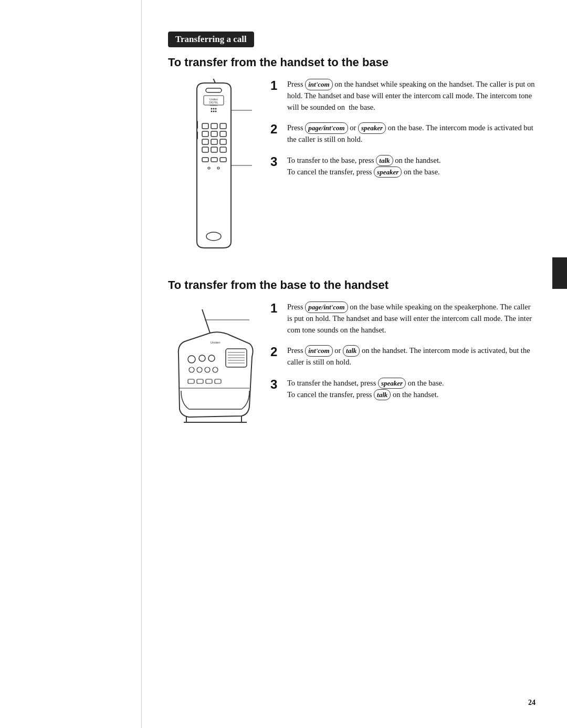 This screenshot has width=567, height=728. What do you see at coordinates (352, 358) in the screenshot?
I see `base-to-handset-section: To transfer from the base to the handset` at bounding box center [352, 358].